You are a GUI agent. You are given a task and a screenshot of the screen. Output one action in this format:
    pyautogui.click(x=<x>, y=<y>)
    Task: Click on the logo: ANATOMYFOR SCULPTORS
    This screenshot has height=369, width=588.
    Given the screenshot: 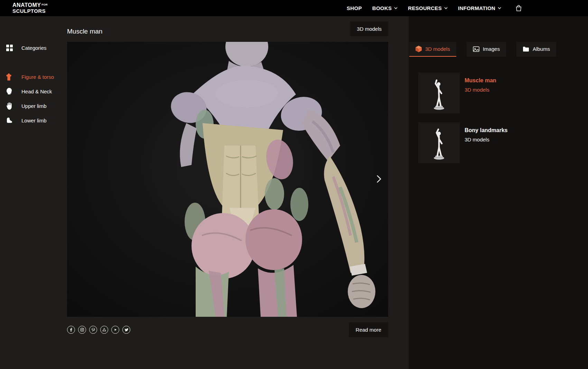 What is the action you would take?
    pyautogui.click(x=30, y=8)
    